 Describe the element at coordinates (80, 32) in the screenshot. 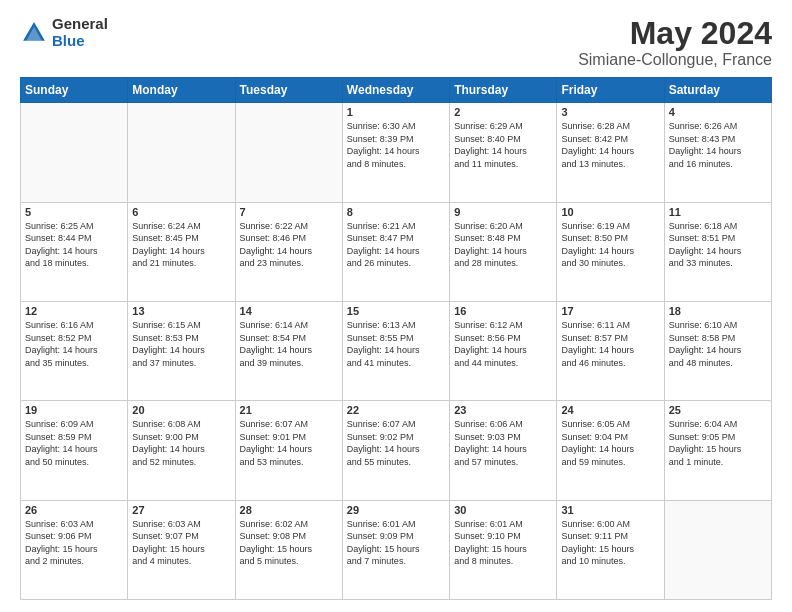

I see `logo-text: General Blue` at that location.